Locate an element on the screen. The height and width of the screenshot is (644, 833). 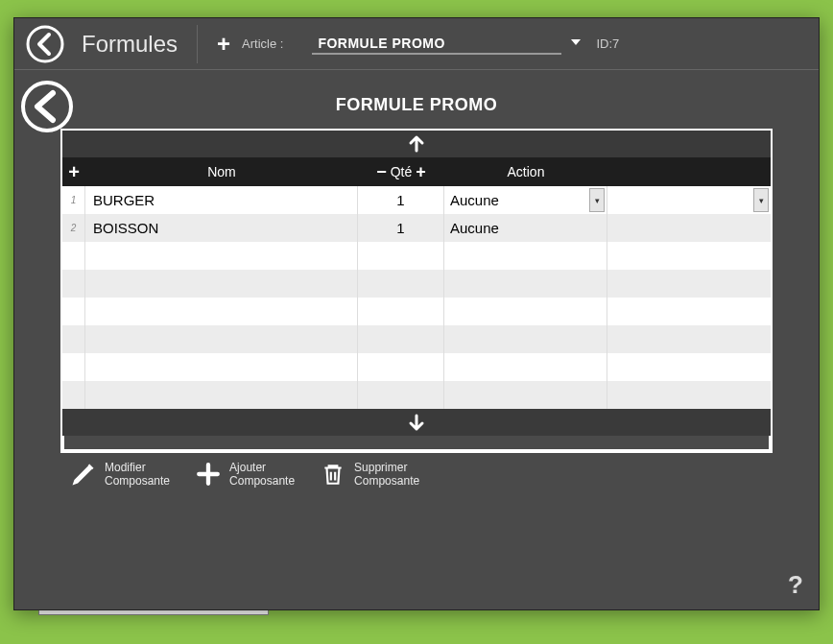
table-footer-spacer is located at coordinates (416, 443).